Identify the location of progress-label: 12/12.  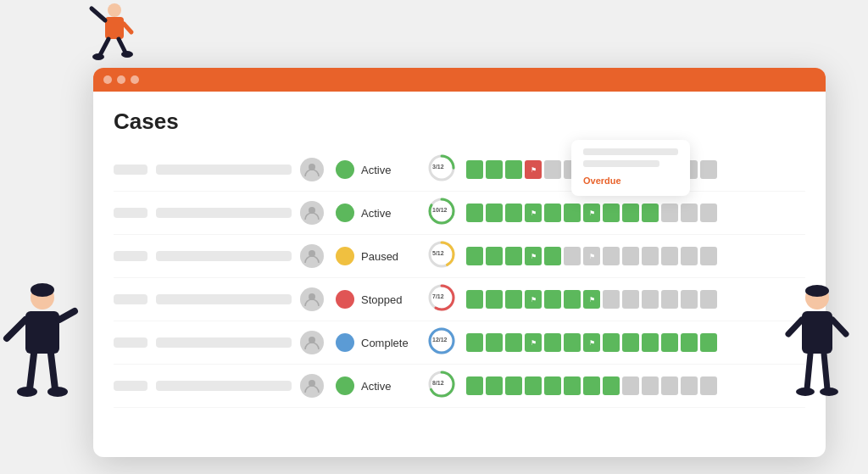
(440, 339).